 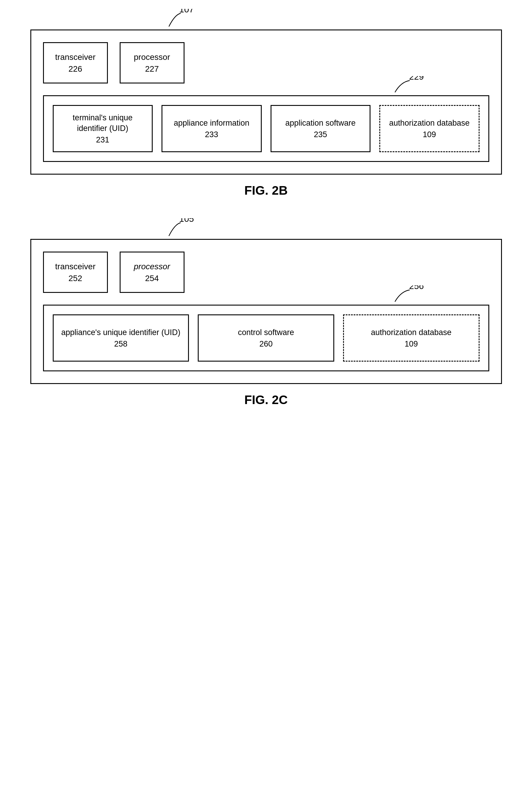 I want to click on fig2c-inner-group-box: appliance's unique identifier (UID) 258 …, so click(x=266, y=338).